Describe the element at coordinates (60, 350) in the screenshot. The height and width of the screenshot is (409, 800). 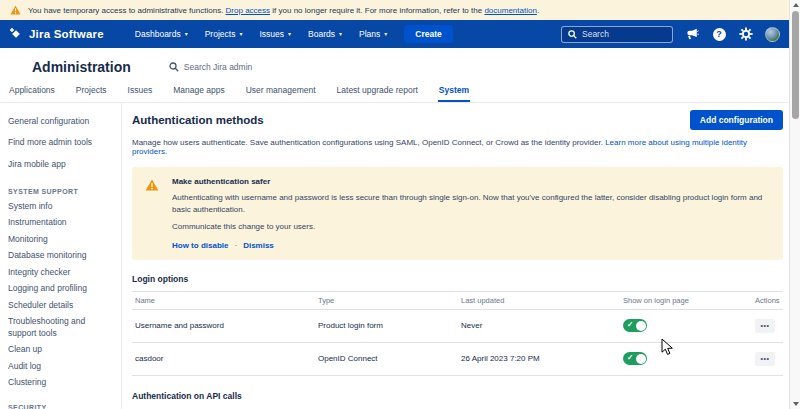
I see `sidebar-item-clean-up: Clean up` at that location.